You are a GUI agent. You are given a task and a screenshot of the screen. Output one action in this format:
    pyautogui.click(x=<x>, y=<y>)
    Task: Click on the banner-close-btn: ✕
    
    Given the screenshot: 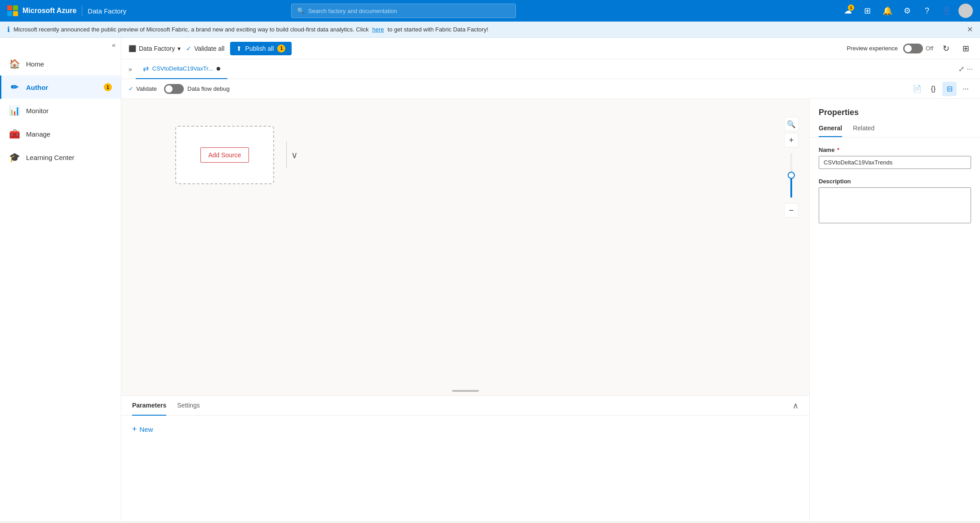 What is the action you would take?
    pyautogui.click(x=970, y=30)
    